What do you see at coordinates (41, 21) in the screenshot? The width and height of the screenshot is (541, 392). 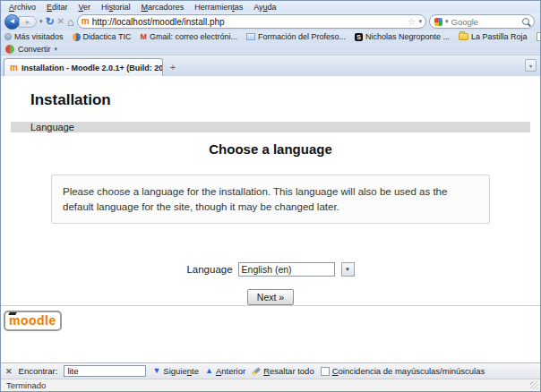 I see `history-dropdown-icon: ▾` at bounding box center [41, 21].